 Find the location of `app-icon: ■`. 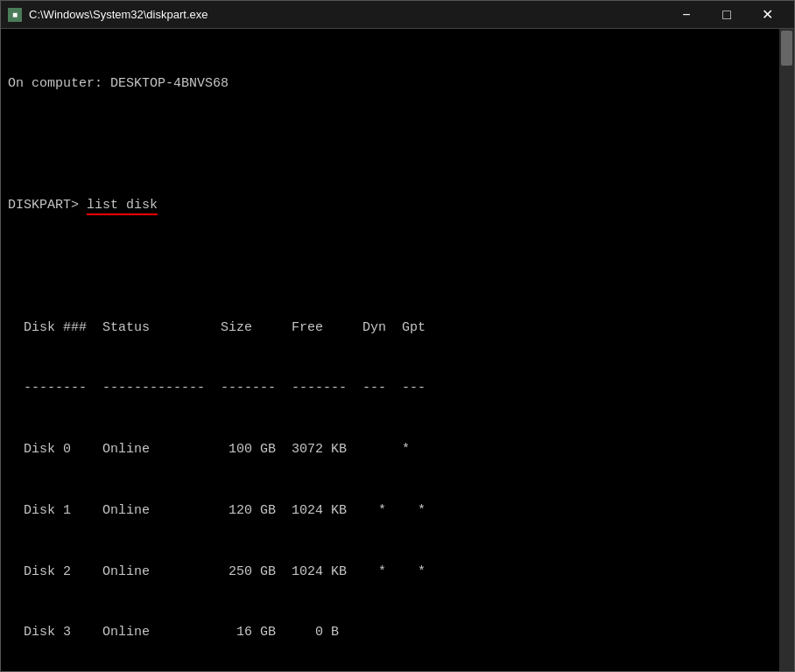

app-icon: ■ is located at coordinates (15, 15).